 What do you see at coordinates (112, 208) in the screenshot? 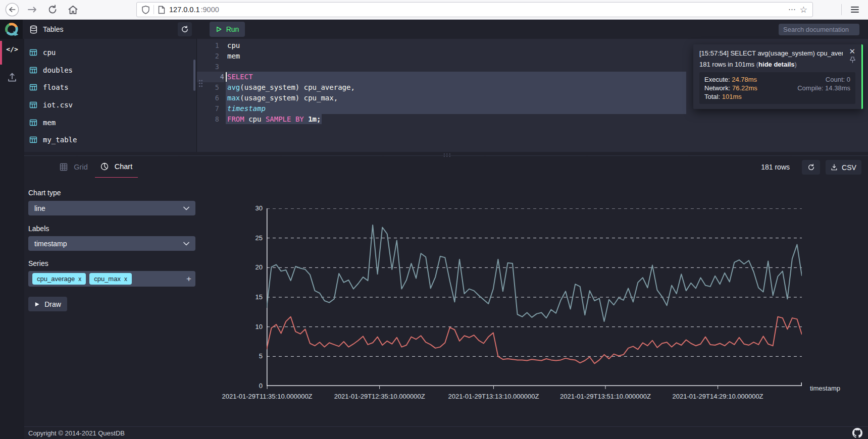
I see `chart-type-select: line` at bounding box center [112, 208].